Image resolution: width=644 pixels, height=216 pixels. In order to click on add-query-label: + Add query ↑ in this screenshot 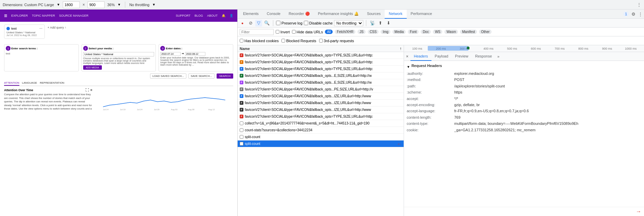, I will do `click(57, 33)`.